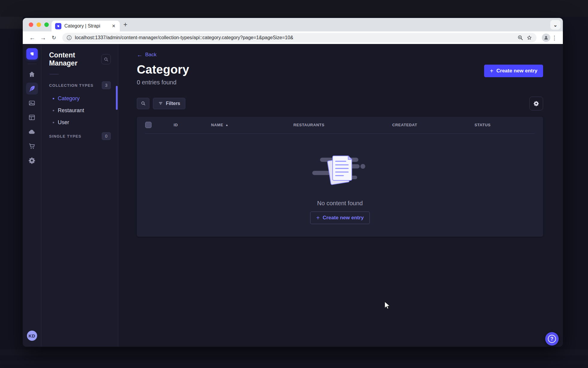 This screenshot has height=368, width=588. Describe the element at coordinates (32, 132) in the screenshot. I see `sidebar-item-cloud` at that location.